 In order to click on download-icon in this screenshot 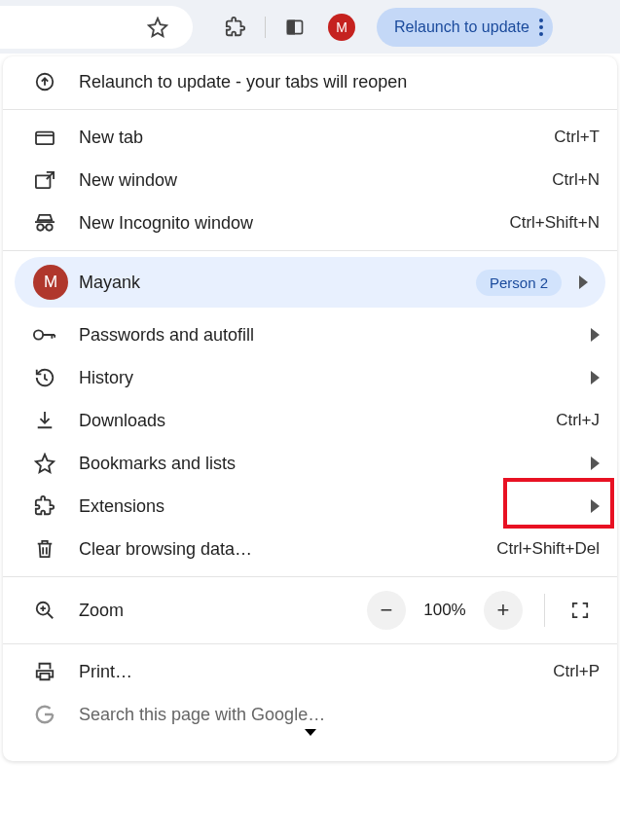, I will do `click(45, 420)`.